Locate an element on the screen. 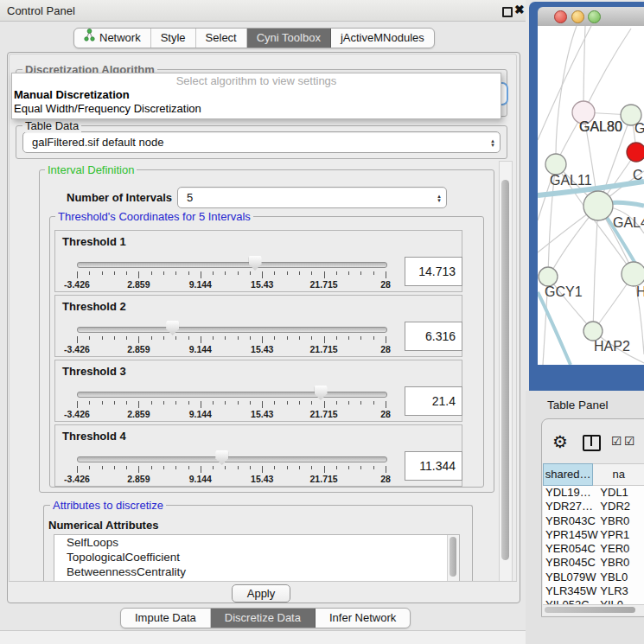 The image size is (644, 644). table-row: YLR345WYLR3 is located at coordinates (593, 591).